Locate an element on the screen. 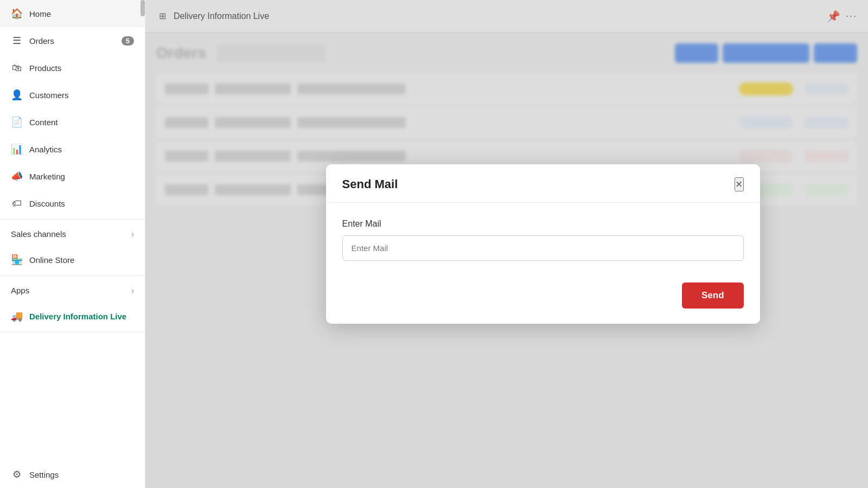 The height and width of the screenshot is (488, 868). sidebar-item-settings: ⚙ Settings is located at coordinates (73, 474).